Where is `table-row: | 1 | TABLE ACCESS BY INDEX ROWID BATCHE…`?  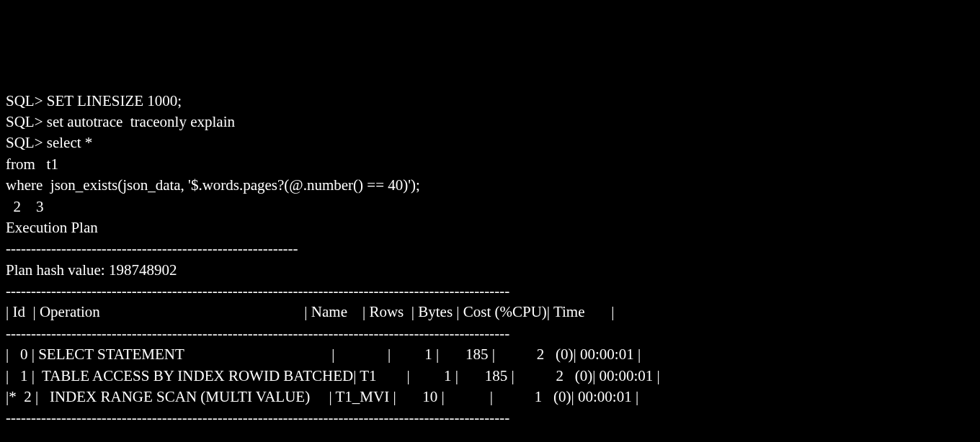 table-row: | 1 | TABLE ACCESS BY INDEX ROWID BATCHE… is located at coordinates (490, 376).